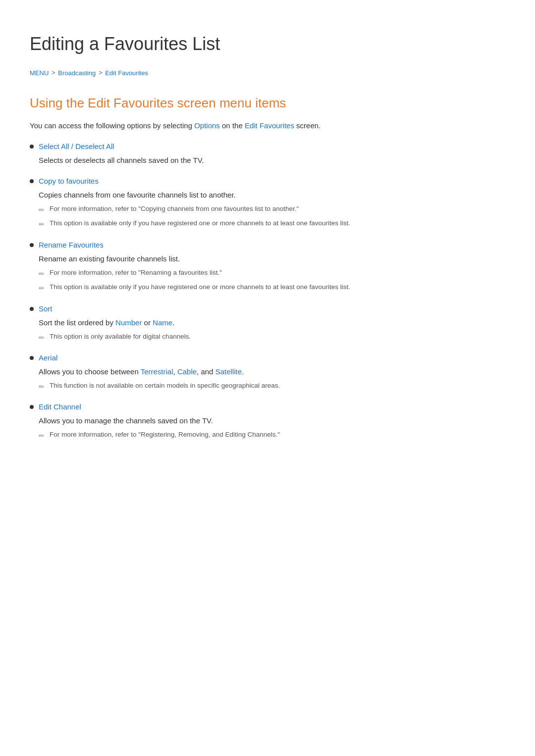 The height and width of the screenshot is (756, 535). What do you see at coordinates (60, 407) in the screenshot?
I see `edit-channel-link: Edit Channel` at bounding box center [60, 407].